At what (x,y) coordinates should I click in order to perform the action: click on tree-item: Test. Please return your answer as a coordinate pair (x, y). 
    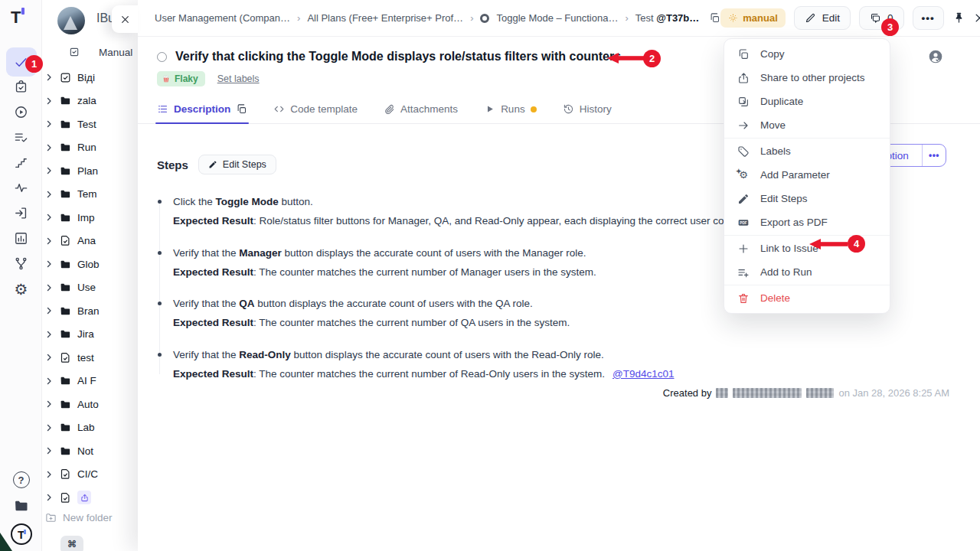
    Looking at the image, I should click on (90, 124).